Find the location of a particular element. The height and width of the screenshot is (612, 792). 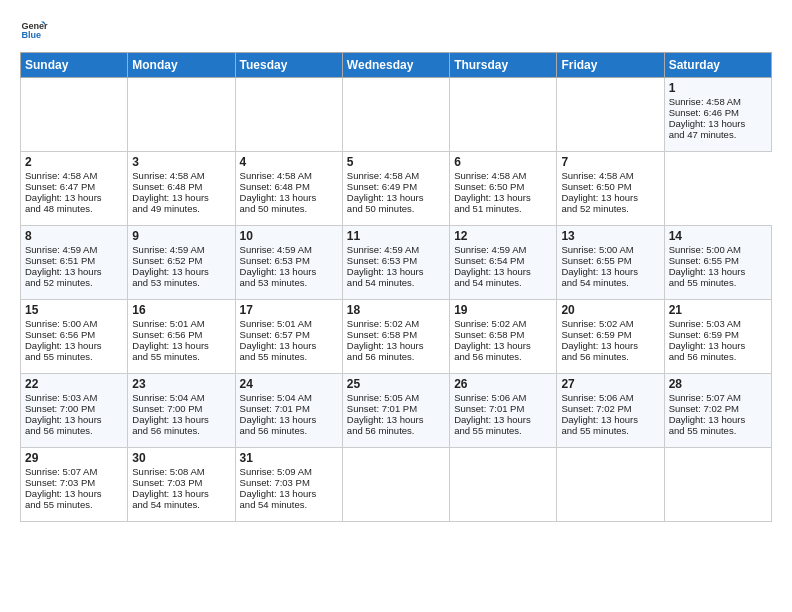

day-cell: 3Sunrise: 4:58 AMSunset: 6:48 PMDaylight… is located at coordinates (182, 189).